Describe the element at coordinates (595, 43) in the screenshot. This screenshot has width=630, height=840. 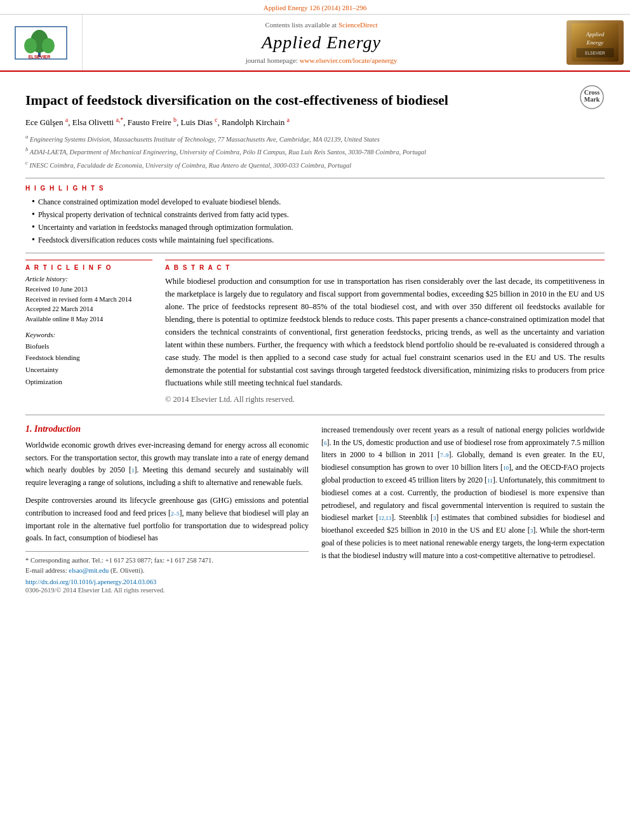
I see `svg-text: Energy` at that location.